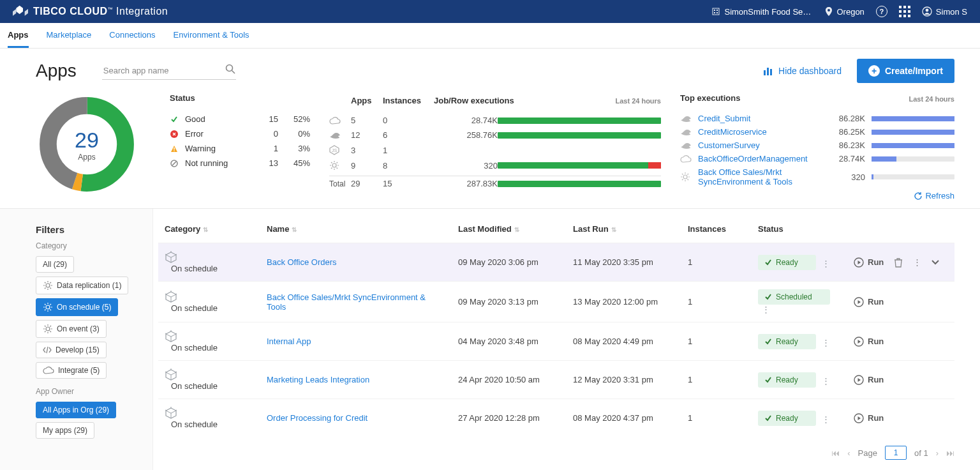 This screenshot has height=470, width=980. Describe the element at coordinates (591, 229) in the screenshot. I see `th-lastrun: Last Run` at that location.